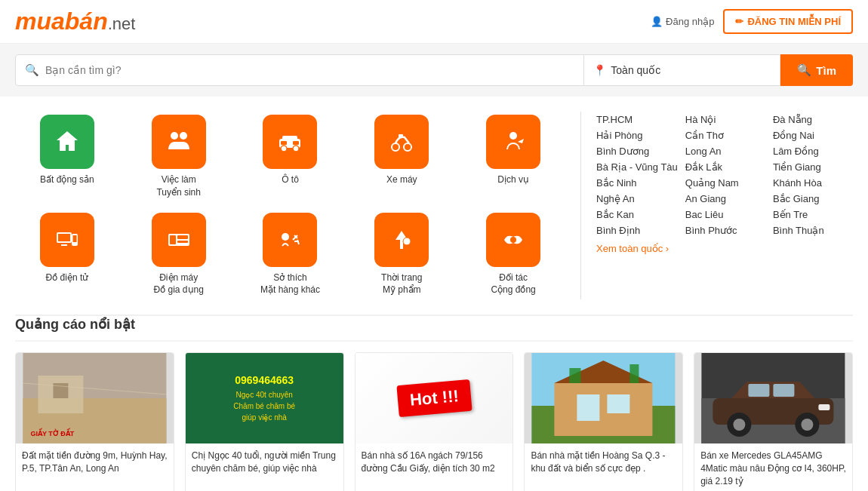 This screenshot has height=491, width=868. Describe the element at coordinates (178, 186) in the screenshot. I see `category-vl-label: Việc làmTuyển sinh` at that location.